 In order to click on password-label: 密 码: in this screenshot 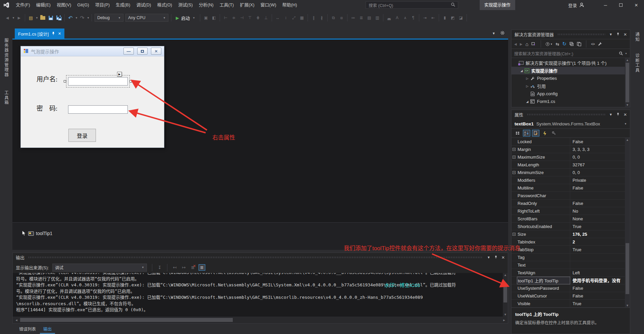, I will do `click(47, 108)`.